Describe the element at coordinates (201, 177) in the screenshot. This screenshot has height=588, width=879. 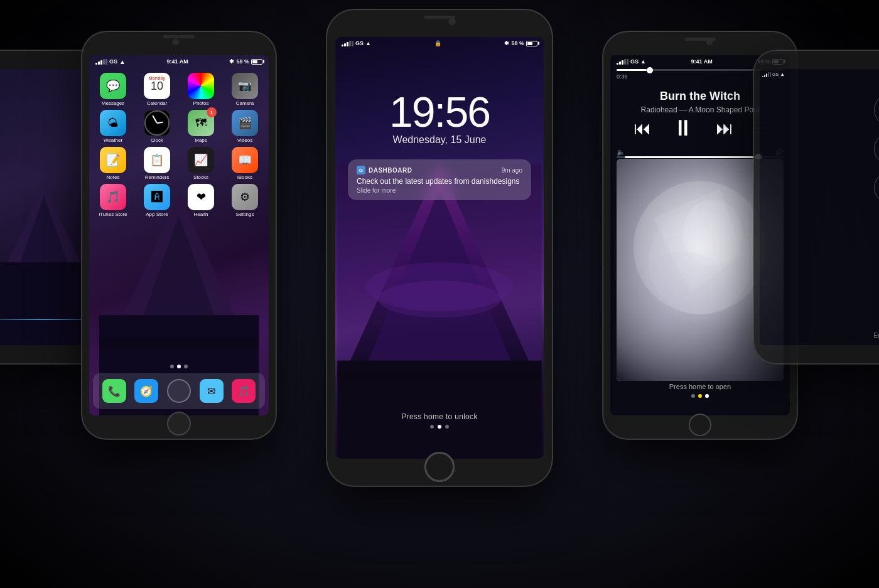
I see `app-stocks-label: Stocks` at that location.